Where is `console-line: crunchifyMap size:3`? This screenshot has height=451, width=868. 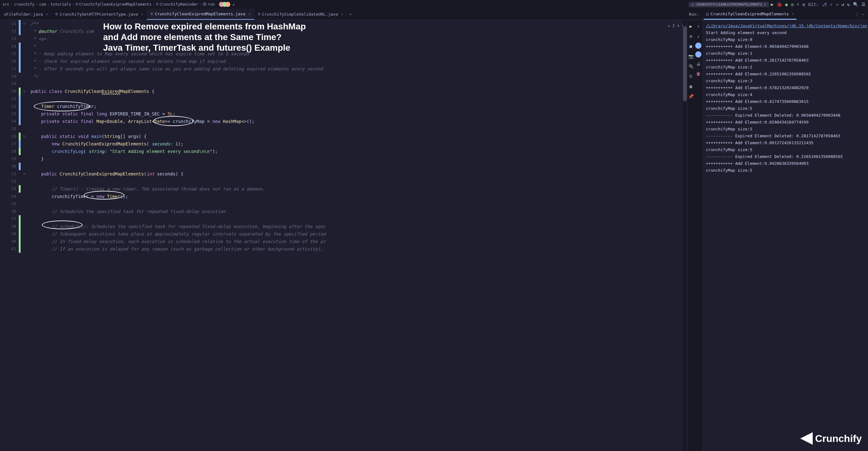
console-line: crunchifyMap size:3 is located at coordinates (786, 81).